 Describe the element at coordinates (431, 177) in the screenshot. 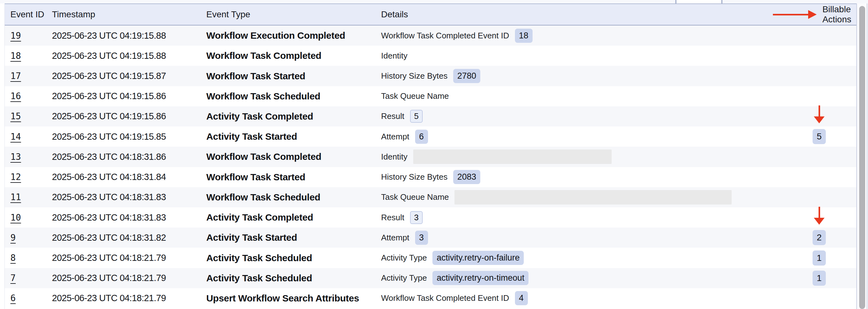

I see `table-row: 12 2025-06-23 UTC 04:18:31.84 Workflow T…` at that location.